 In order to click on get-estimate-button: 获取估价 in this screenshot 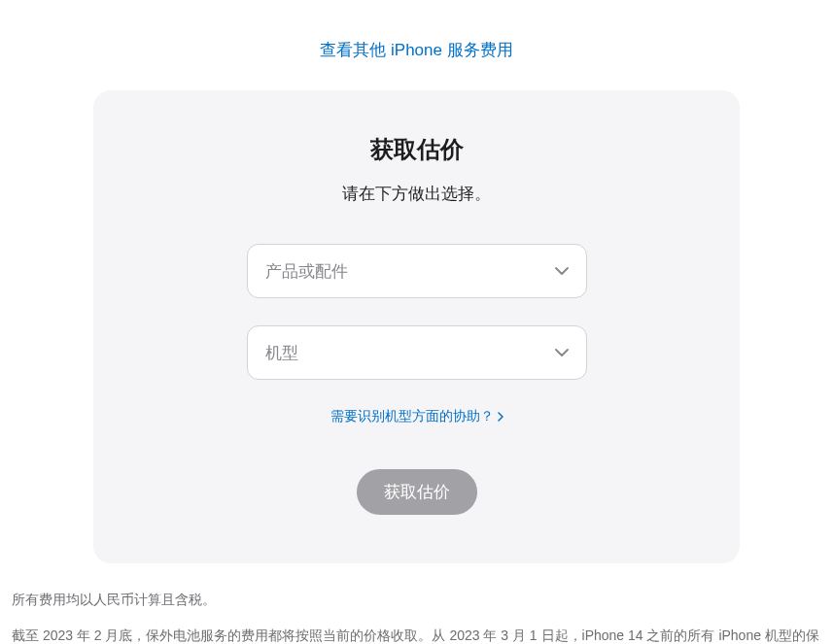, I will do `click(417, 491)`.